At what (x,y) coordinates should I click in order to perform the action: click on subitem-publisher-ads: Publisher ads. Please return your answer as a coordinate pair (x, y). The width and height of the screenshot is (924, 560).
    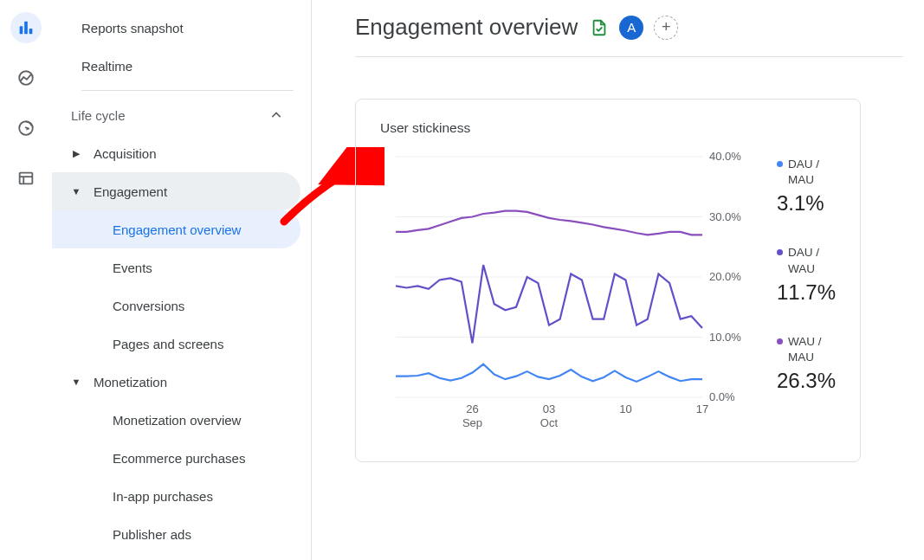
    Looking at the image, I should click on (177, 534).